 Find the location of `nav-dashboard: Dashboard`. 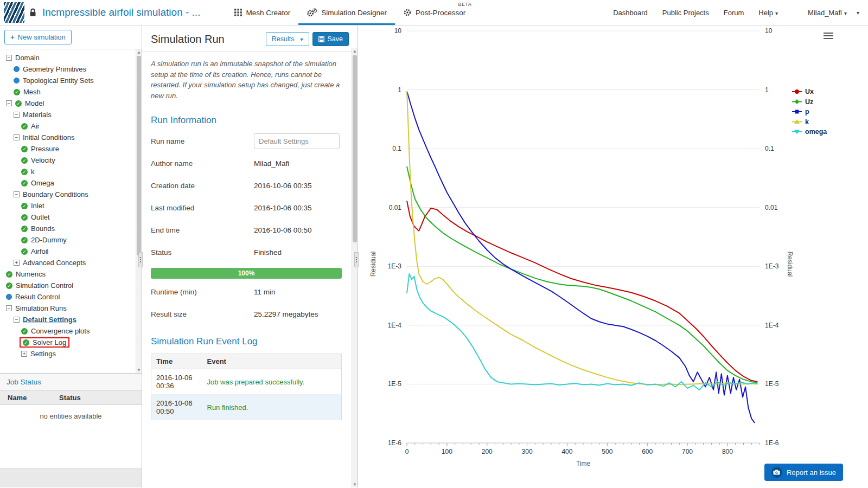

nav-dashboard: Dashboard is located at coordinates (630, 13).